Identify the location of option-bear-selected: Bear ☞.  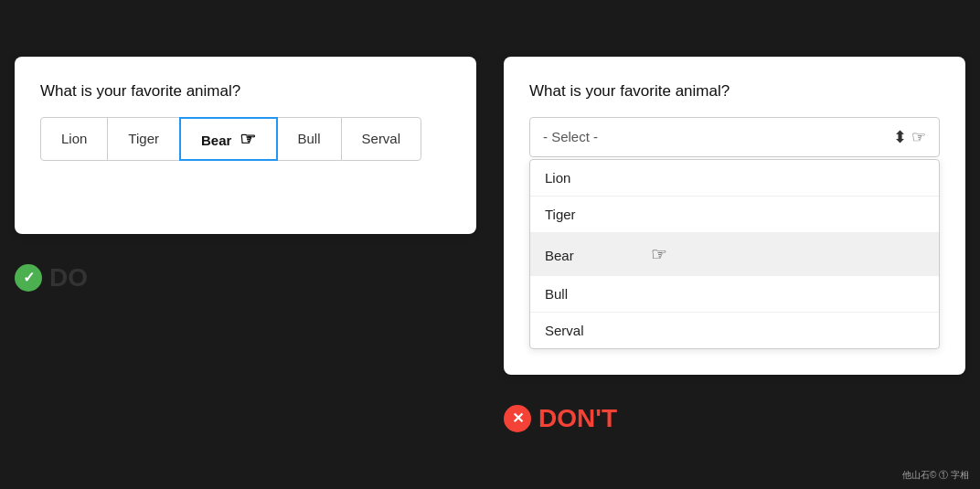
(229, 139).